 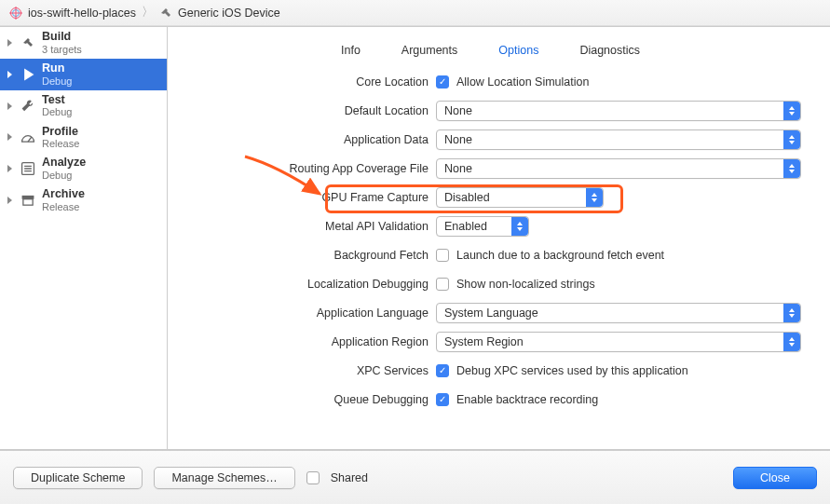 I want to click on chevron-right-icon: 〉, so click(x=147, y=13).